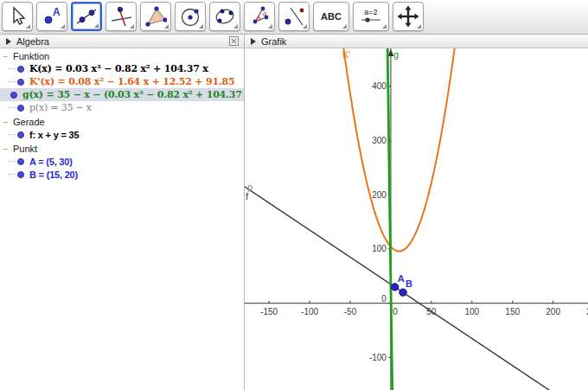 The image size is (588, 390). Describe the element at coordinates (121, 16) in the screenshot. I see `perpendicular-line-tool-button` at that location.